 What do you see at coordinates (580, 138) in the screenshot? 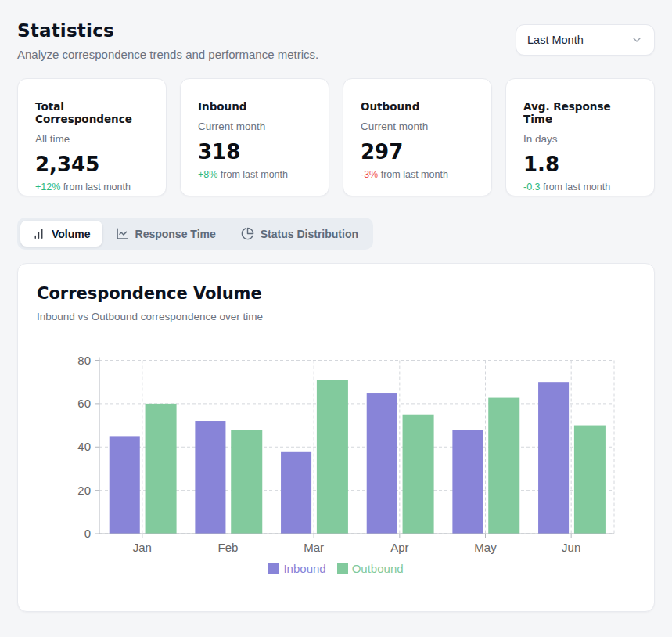
I see `stat-card-avg-response-time: Avg. Response Time In days 1.8 -0.3 from…` at bounding box center [580, 138].